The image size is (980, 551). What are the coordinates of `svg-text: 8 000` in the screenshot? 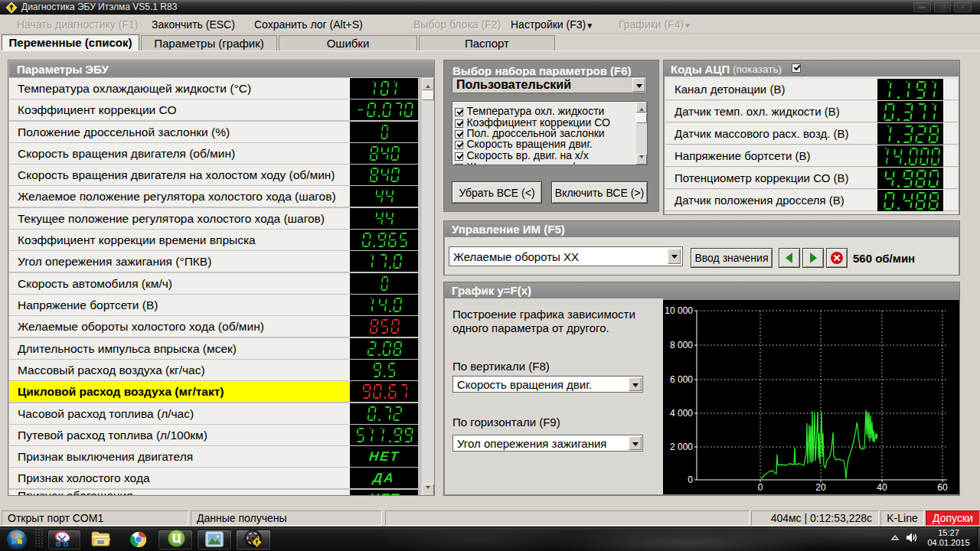 It's located at (681, 345).